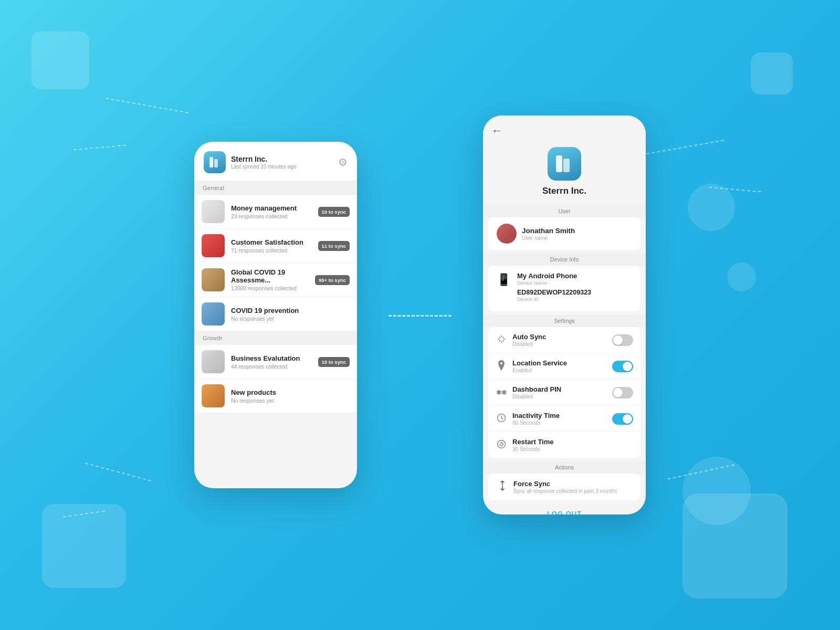 The width and height of the screenshot is (840, 630). I want to click on user-details: Jonathan Smith User name, so click(548, 234).